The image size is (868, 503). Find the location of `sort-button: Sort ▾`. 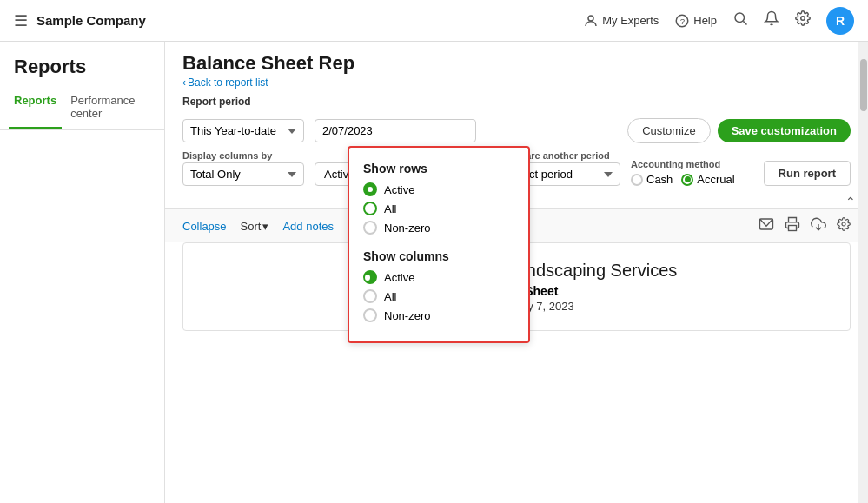

sort-button: Sort ▾ is located at coordinates (255, 226).